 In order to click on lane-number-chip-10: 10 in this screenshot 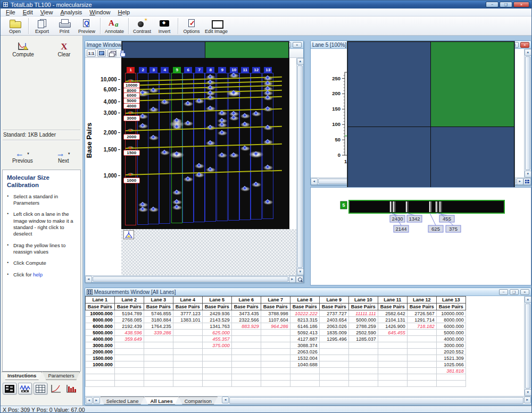, I will do `click(234, 70)`.